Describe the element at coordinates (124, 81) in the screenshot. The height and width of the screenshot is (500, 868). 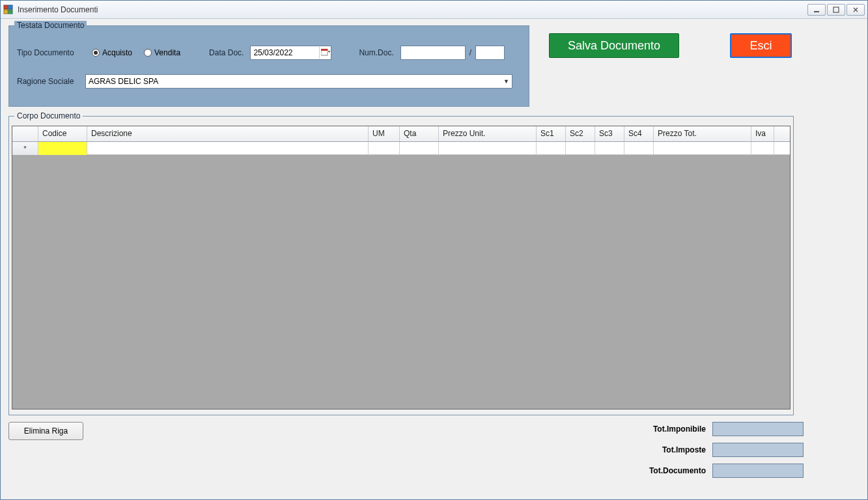
I see `ragione-sociale-value: AGRAS DELIC SPA` at that location.